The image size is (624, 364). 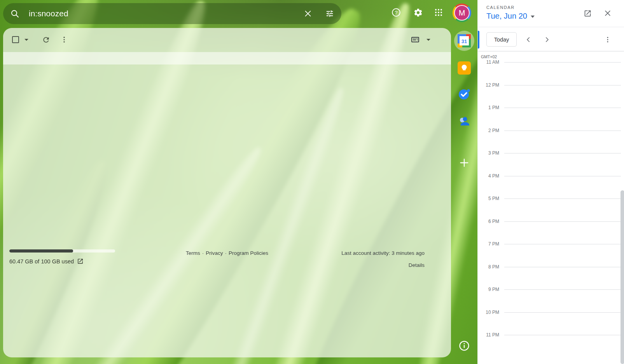 I want to click on keyboard-icon, so click(x=415, y=40).